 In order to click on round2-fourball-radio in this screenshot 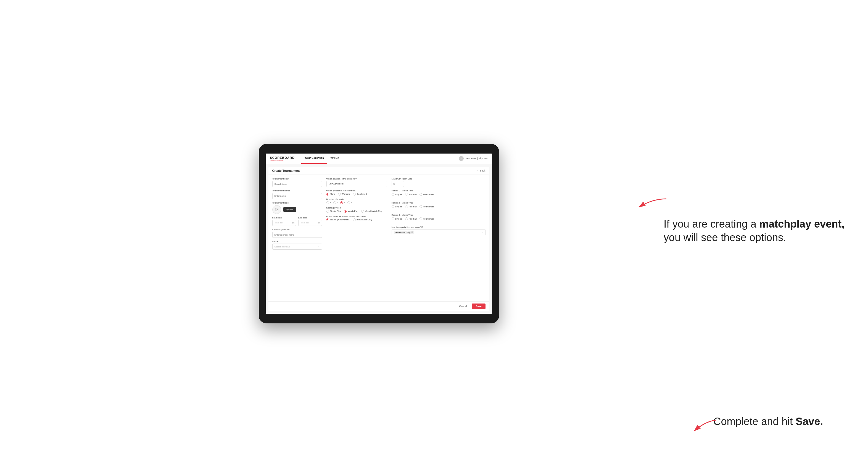, I will do `click(406, 207)`.